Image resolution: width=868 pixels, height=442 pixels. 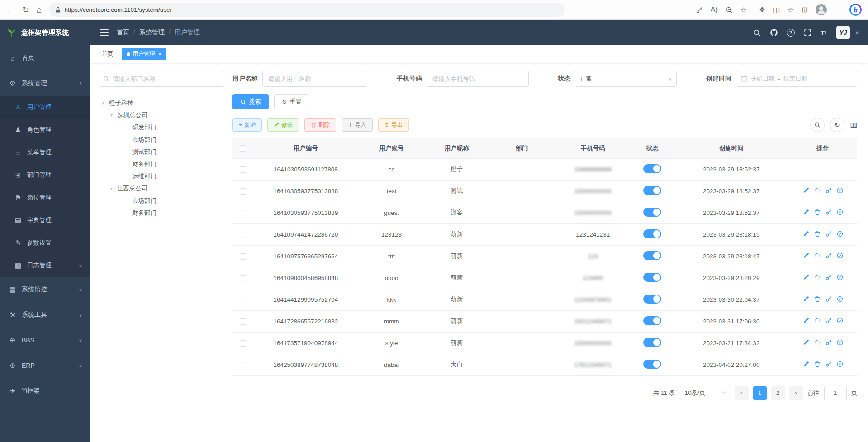 What do you see at coordinates (161, 115) in the screenshot?
I see `tree-node: ▾ 深圳总公司` at bounding box center [161, 115].